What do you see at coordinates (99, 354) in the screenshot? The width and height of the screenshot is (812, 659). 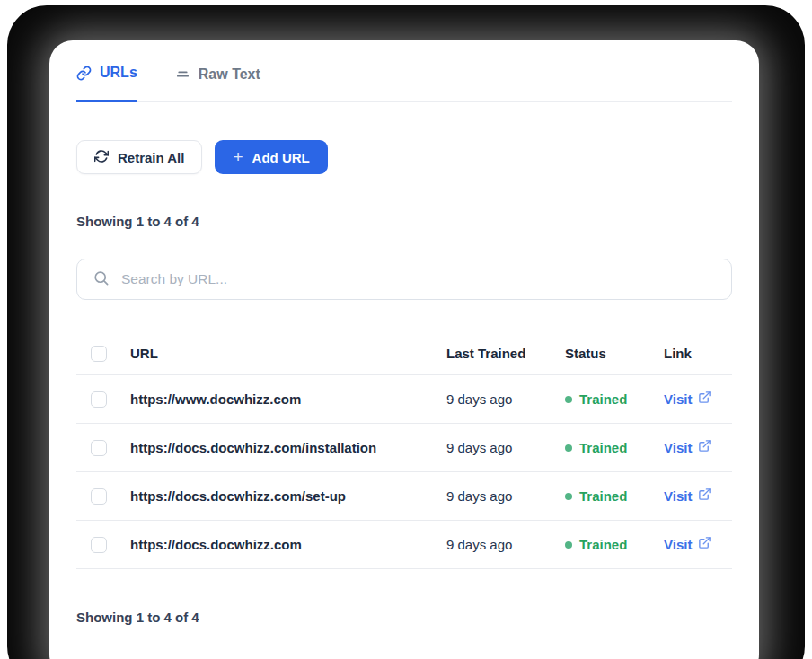 I see `select-all-checkbox` at bounding box center [99, 354].